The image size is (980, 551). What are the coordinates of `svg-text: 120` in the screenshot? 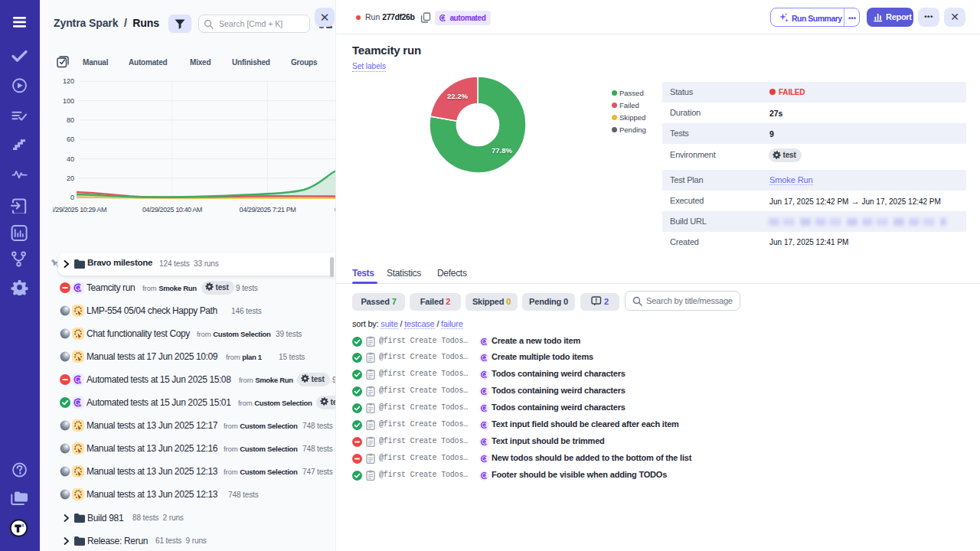 It's located at (69, 81).